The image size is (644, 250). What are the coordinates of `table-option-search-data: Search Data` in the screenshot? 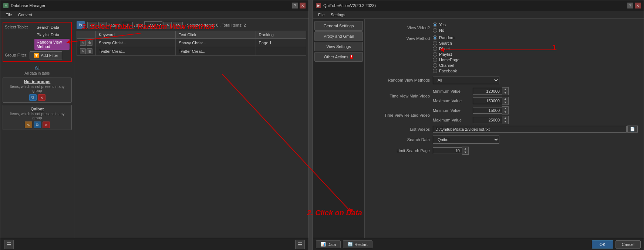 It's located at (52, 27).